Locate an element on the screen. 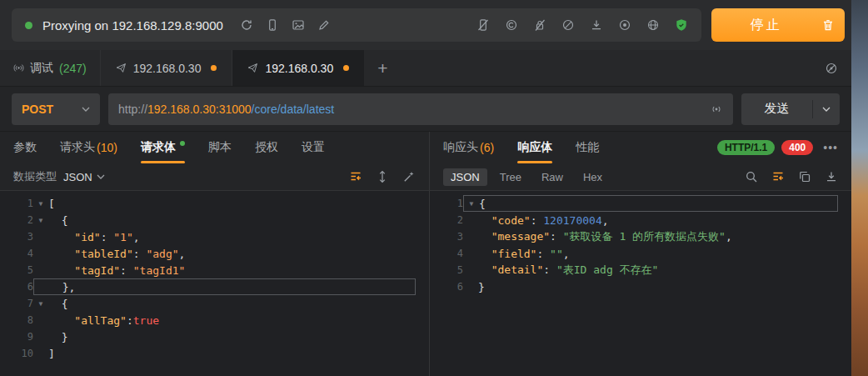  capture-off-icon is located at coordinates (831, 68).